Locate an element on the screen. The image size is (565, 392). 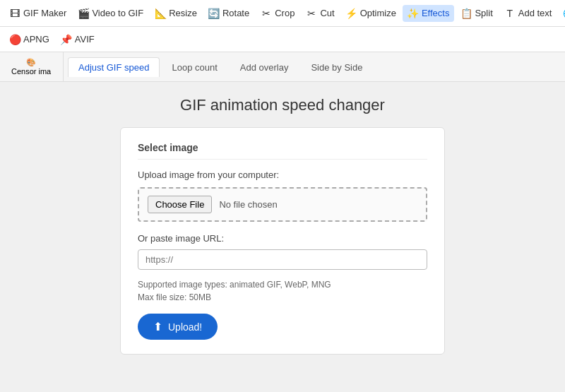
tab-add-overlay: Add overlay is located at coordinates (264, 67).